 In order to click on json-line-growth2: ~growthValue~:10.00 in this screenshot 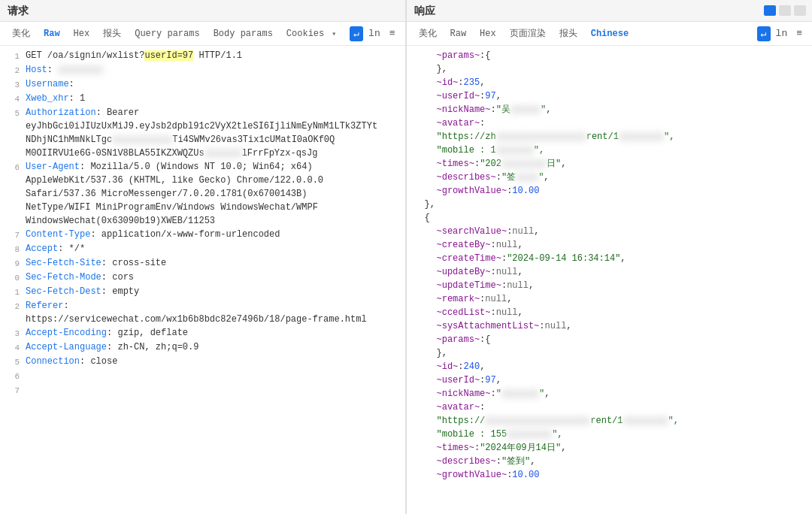, I will do `click(610, 475)`.